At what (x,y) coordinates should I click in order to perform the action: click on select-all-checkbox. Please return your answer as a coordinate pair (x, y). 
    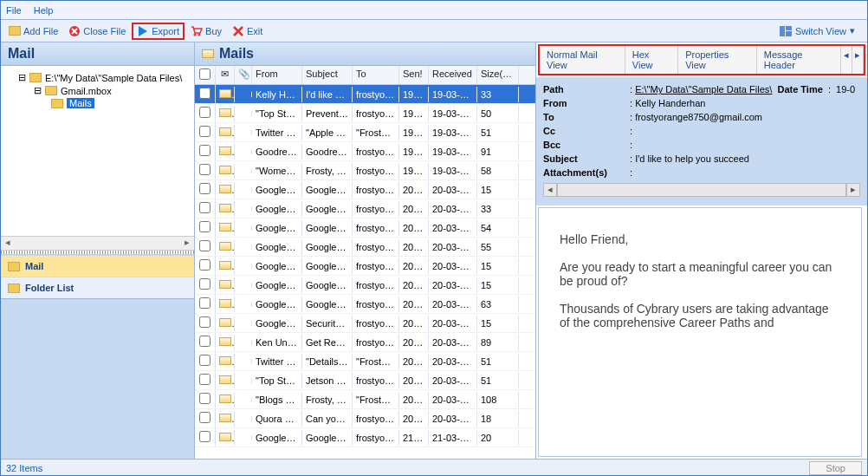
    Looking at the image, I should click on (204, 75).